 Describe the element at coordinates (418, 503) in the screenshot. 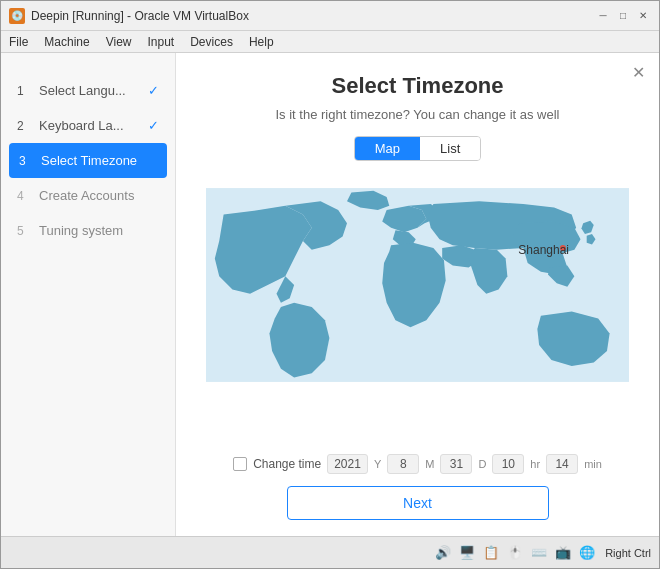

I see `next-button: Next` at that location.